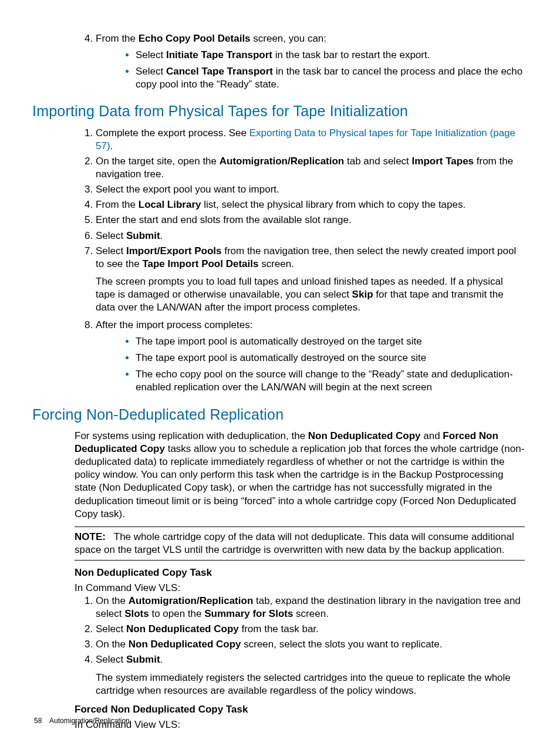 The image size is (560, 746). What do you see at coordinates (432, 436) in the screenshot?
I see `text: and` at bounding box center [432, 436].